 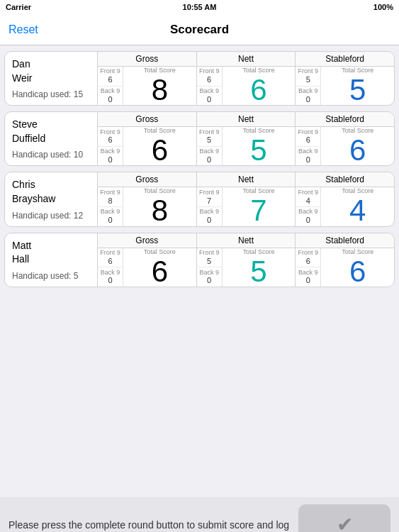 I want to click on checkmark-icon: ✔, so click(x=344, y=522).